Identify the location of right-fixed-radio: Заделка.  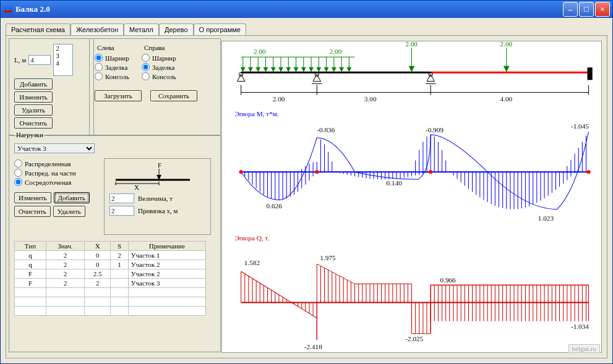
(159, 67).